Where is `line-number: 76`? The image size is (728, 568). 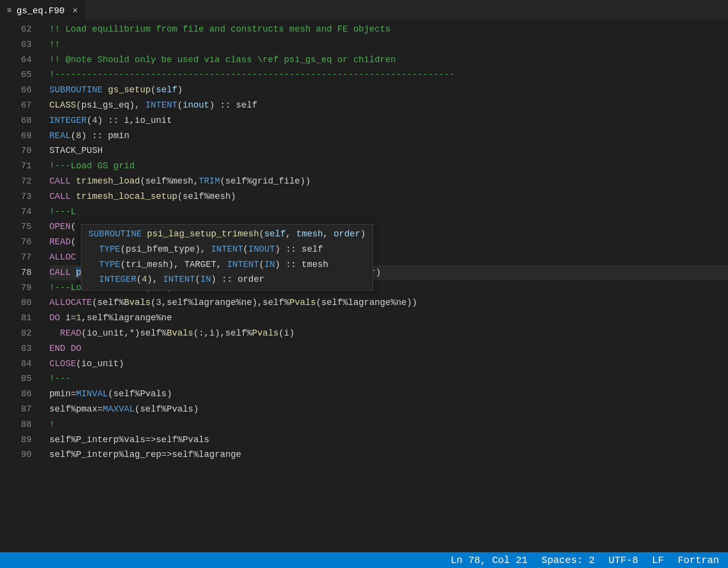 line-number: 76 is located at coordinates (16, 242).